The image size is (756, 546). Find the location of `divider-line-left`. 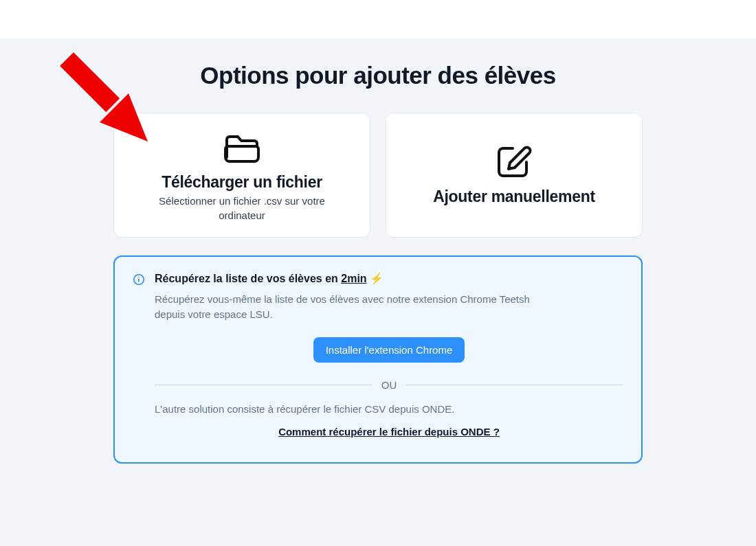

divider-line-left is located at coordinates (263, 385).